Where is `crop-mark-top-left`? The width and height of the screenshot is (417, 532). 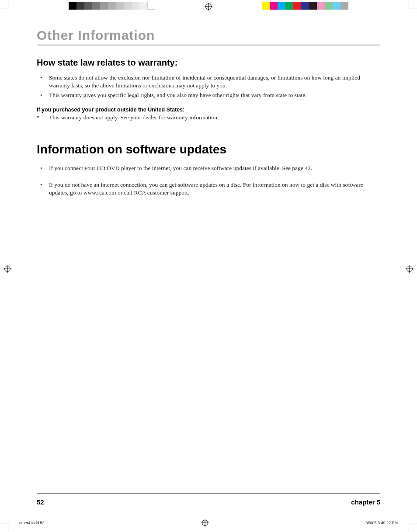
crop-mark-top-left is located at coordinates (7, 7).